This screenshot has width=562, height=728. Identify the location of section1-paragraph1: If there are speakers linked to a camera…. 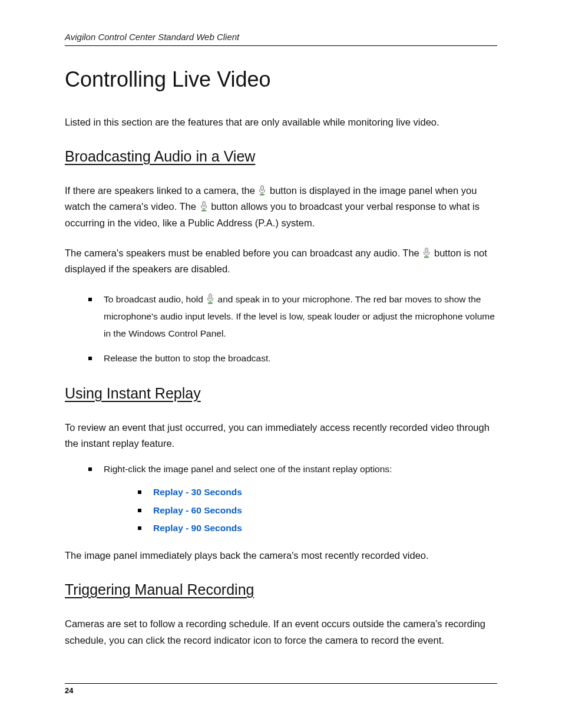
(281, 207).